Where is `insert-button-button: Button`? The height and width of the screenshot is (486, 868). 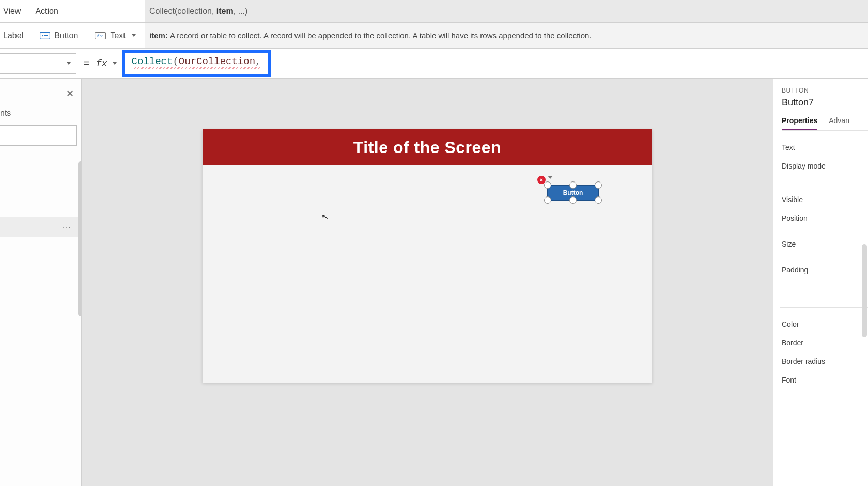 insert-button-button: Button is located at coordinates (59, 36).